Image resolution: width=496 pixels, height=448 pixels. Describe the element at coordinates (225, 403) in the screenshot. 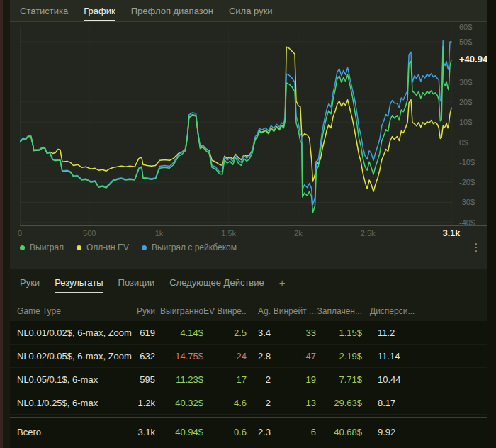

I see `value-cell: 4.6` at that location.